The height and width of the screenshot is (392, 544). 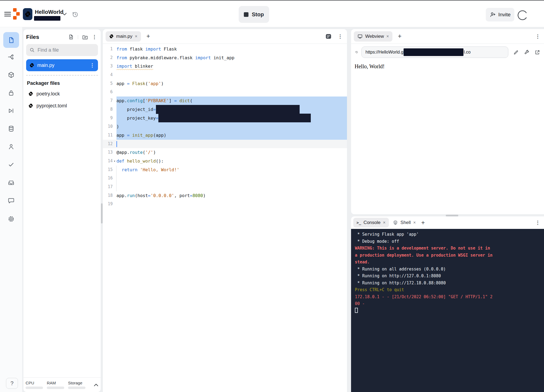 What do you see at coordinates (448, 269) in the screenshot?
I see `terminal-line: * Running on all addresses (0.0.0.0)` at bounding box center [448, 269].